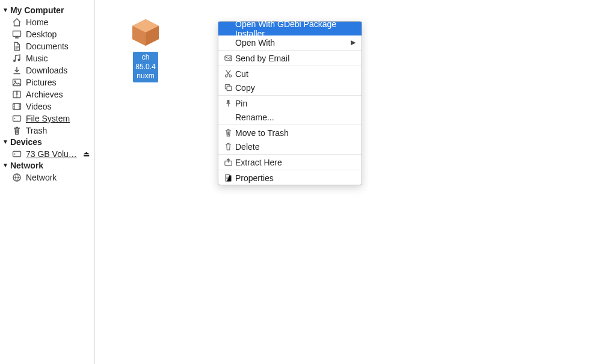 Image resolution: width=616 pixels, height=364 pixels. What do you see at coordinates (290, 103) in the screenshot?
I see `context-menu: Open With GDebi Package InstallerOpen Wi…` at bounding box center [290, 103].